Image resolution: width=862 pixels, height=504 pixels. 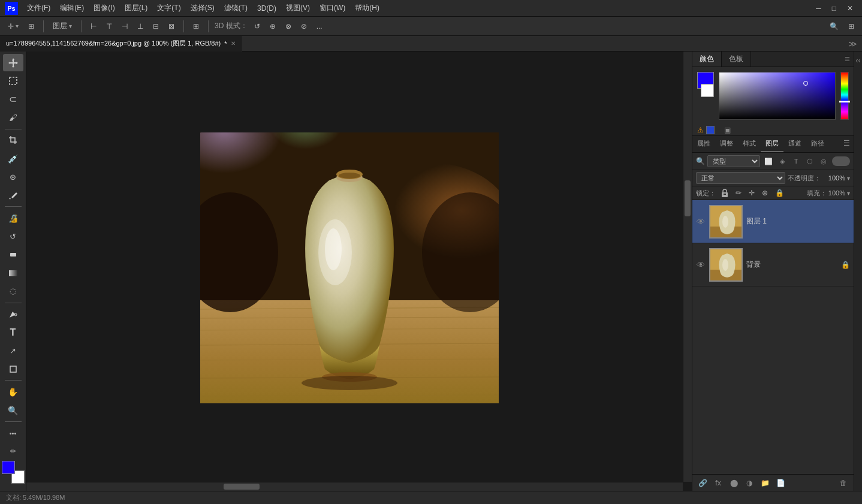 I want to click on dodge-tool: ◌, so click(x=13, y=291).